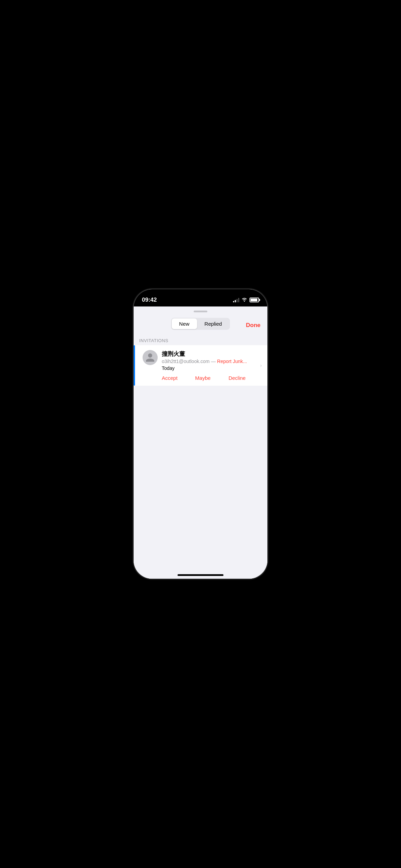 This screenshot has height=868, width=401. What do you see at coordinates (200, 311) in the screenshot?
I see `sheet-handle` at bounding box center [200, 311].